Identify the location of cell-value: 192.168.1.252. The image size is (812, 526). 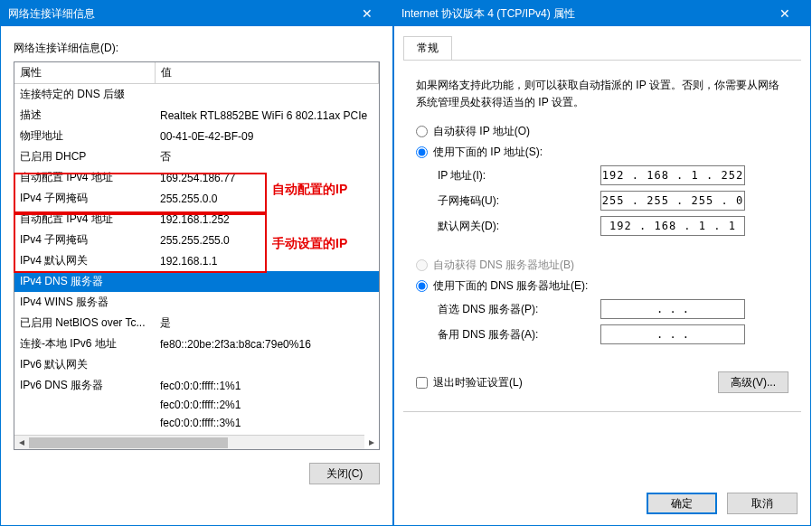
(267, 219).